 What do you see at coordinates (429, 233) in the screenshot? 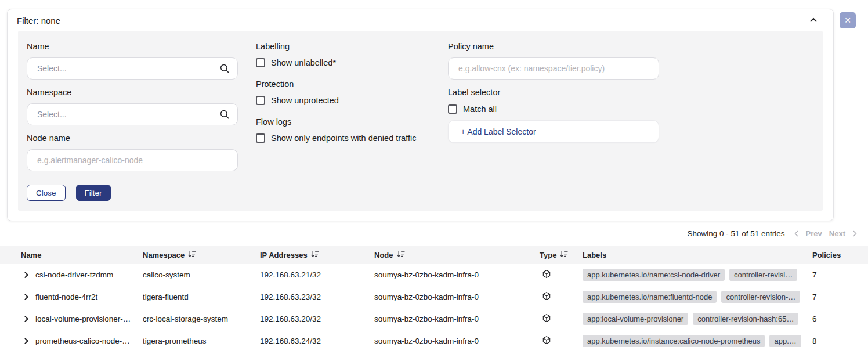
I see `pagination: Showing 0 - 51 of 51 entries Prev Next` at bounding box center [429, 233].